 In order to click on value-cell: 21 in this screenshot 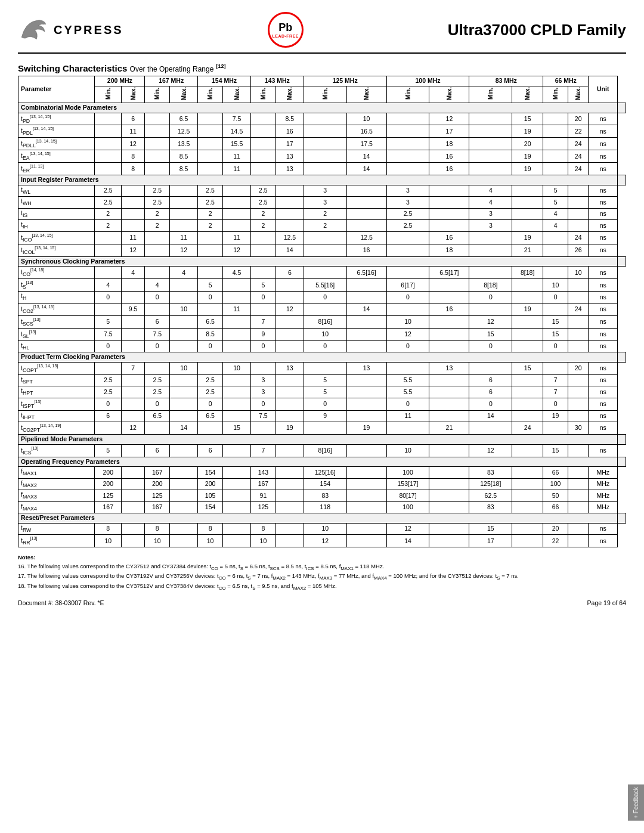, I will do `click(528, 250)`.